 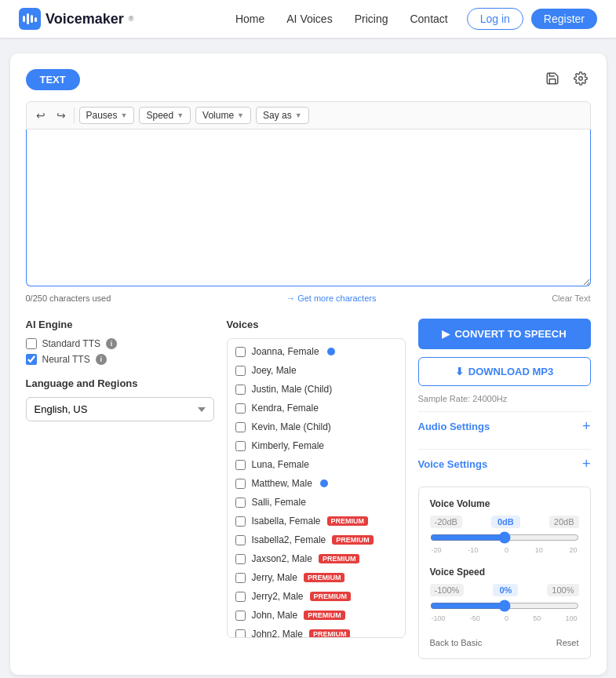 What do you see at coordinates (316, 325) in the screenshot?
I see `voices-title: Voices` at bounding box center [316, 325].